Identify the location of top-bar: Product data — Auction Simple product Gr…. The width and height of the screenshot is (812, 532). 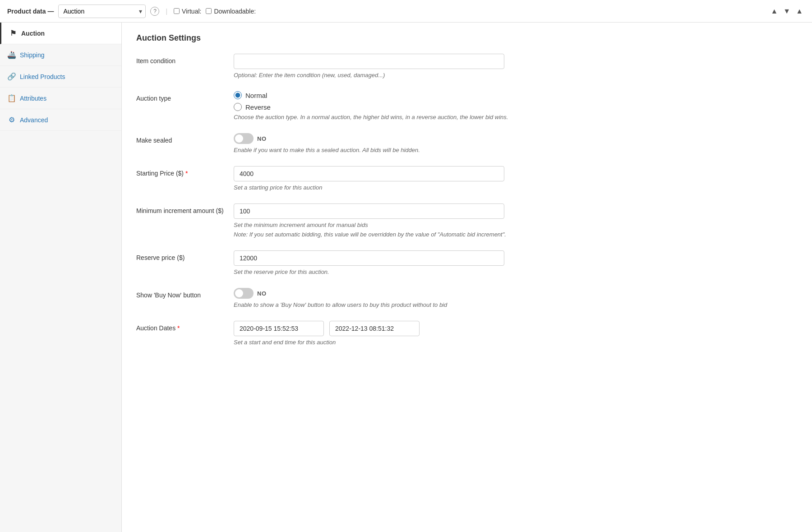
(406, 11).